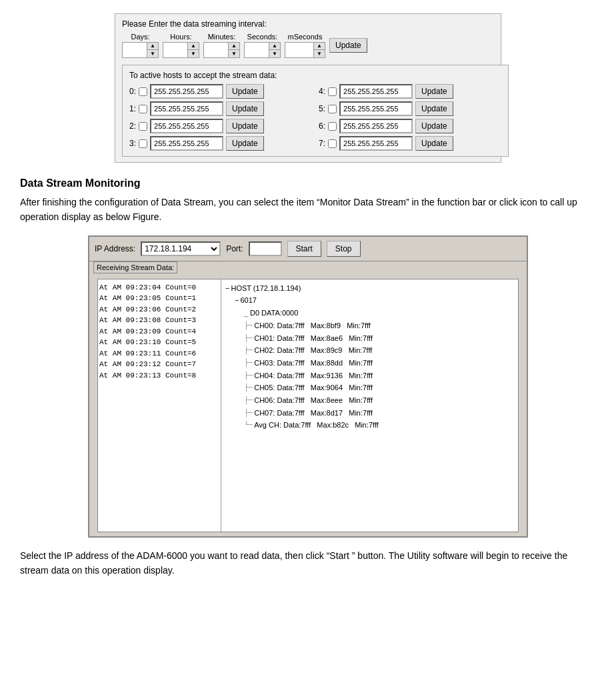 The width and height of the screenshot is (616, 681). Describe the element at coordinates (435, 91) in the screenshot. I see `host-update-btn-4: Update` at that location.